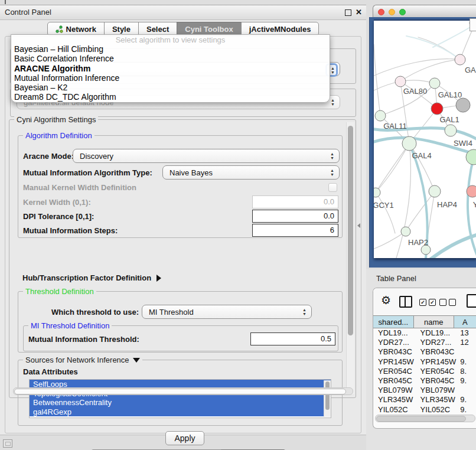 The image size is (476, 450). What do you see at coordinates (206, 156) in the screenshot?
I see `aracne-mode-combobox: Discovery ▲▼` at bounding box center [206, 156].